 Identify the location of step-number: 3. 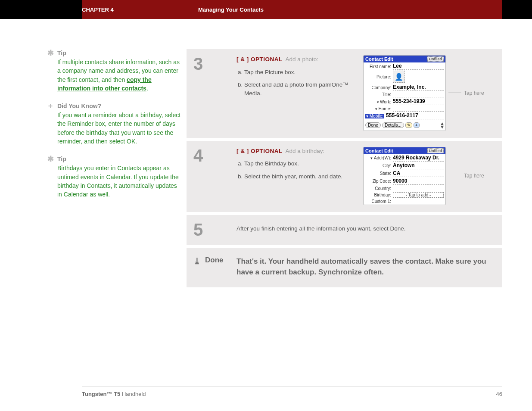
(215, 93).